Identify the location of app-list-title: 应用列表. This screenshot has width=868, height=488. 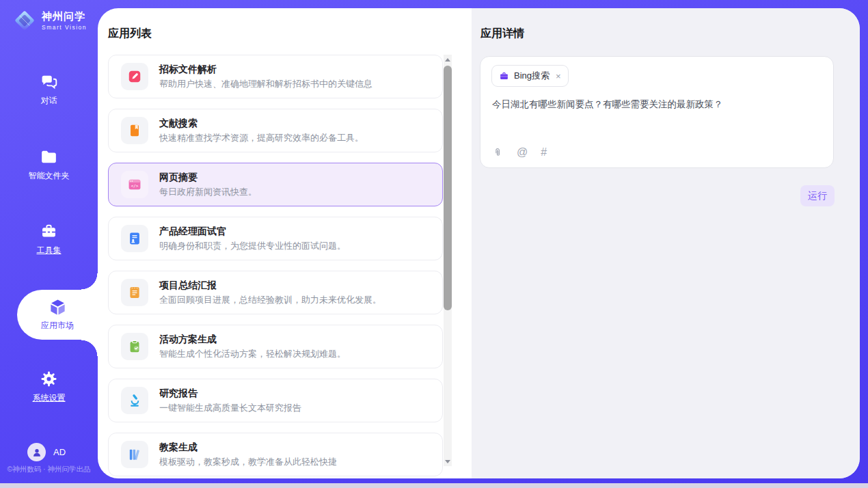
(130, 34).